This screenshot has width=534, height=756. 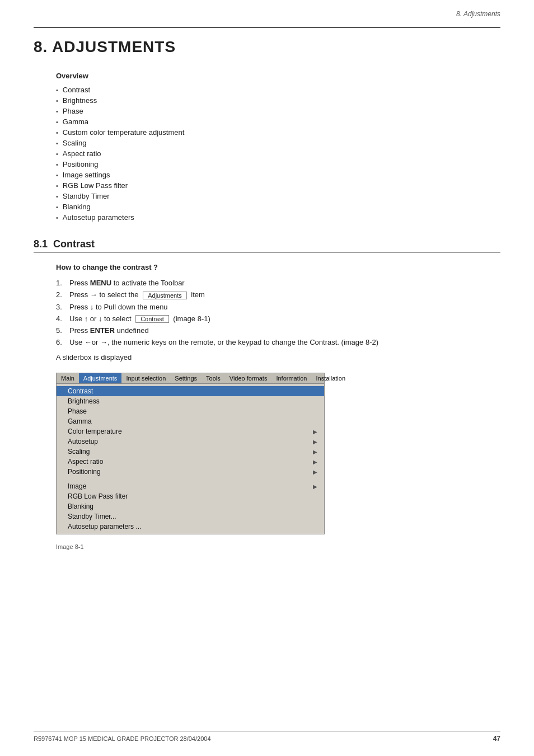 What do you see at coordinates (278, 267) in the screenshot?
I see `subsection-heading: How to change the contrast ?` at bounding box center [278, 267].